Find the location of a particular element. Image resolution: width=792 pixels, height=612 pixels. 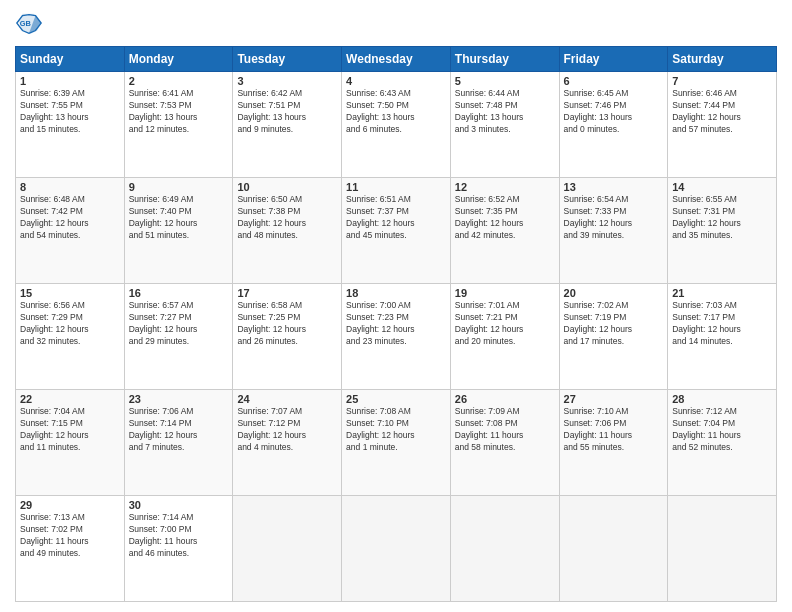

day-info: Sunrise: 7:12 AMSunset: 7:04 PMDaylight:… is located at coordinates (722, 430).